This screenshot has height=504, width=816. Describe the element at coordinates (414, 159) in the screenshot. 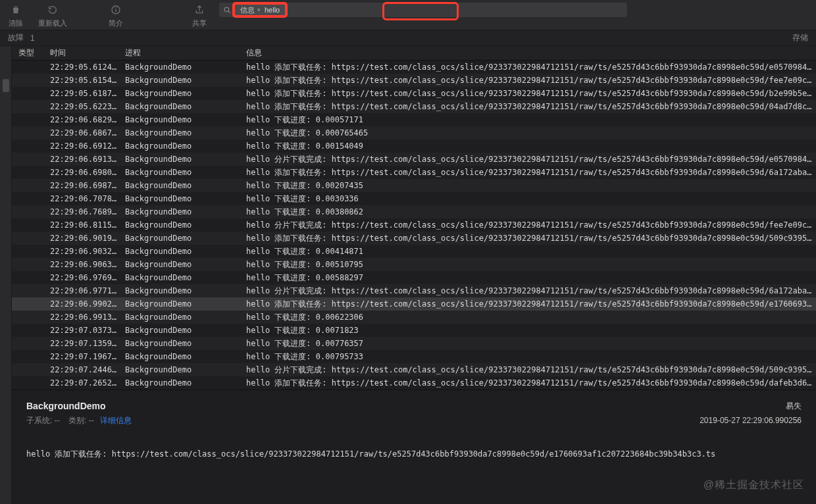

I see `table-row: 22:29:06.691373BackgroundDemohello 分片下载完…` at that location.